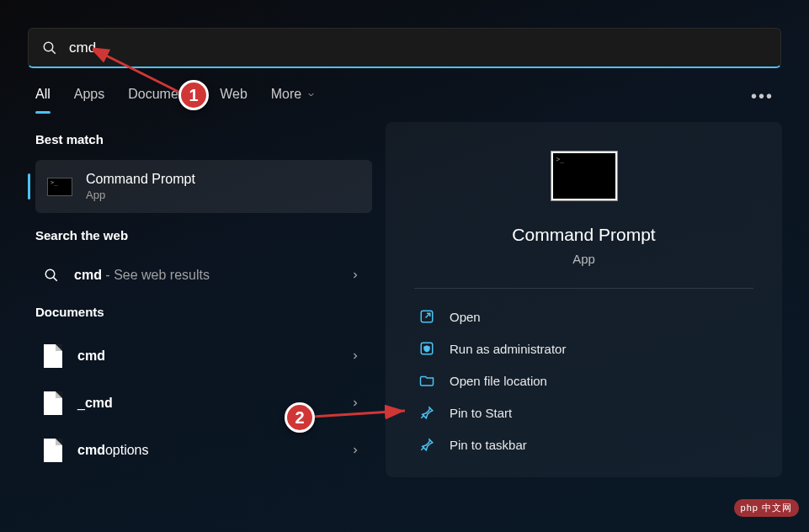  I want to click on open-icon, so click(427, 317).